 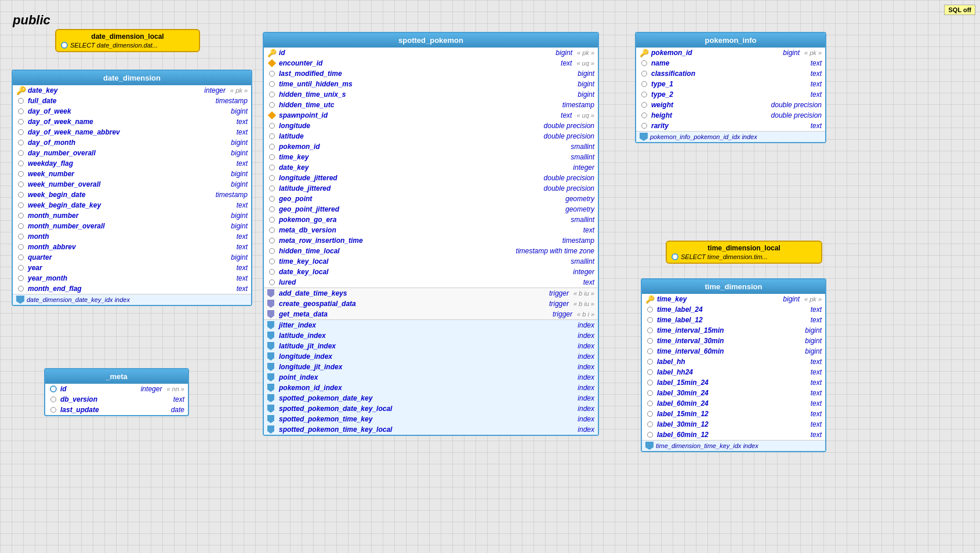 What do you see at coordinates (734, 445) in the screenshot?
I see `time-dimension-index: time_dimension_time_key_idx index` at bounding box center [734, 445].